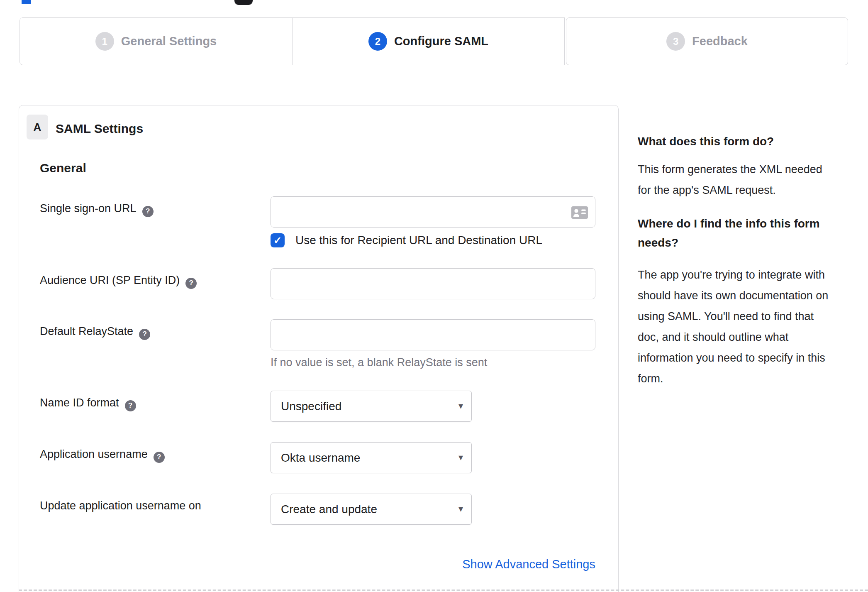 This screenshot has height=592, width=868. I want to click on section-a-badge: A, so click(37, 127).